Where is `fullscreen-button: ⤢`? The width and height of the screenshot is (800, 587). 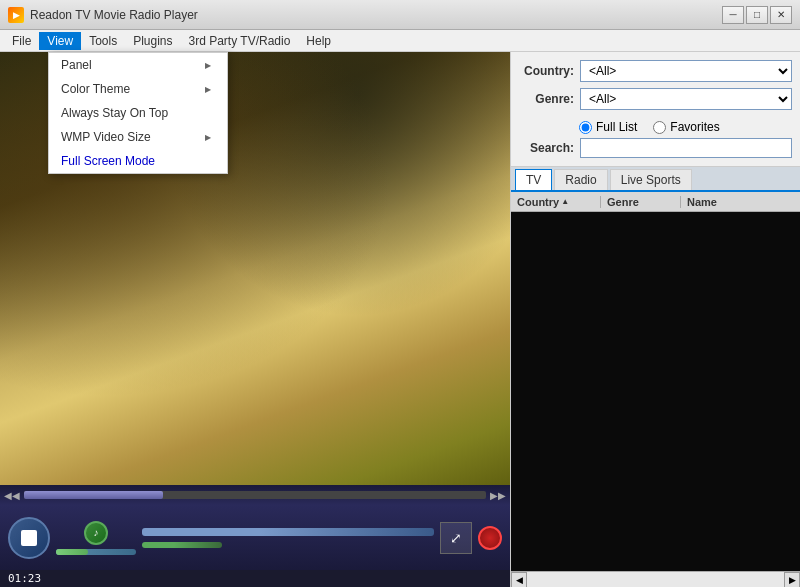
fullscreen-button: ⤢ is located at coordinates (456, 538).